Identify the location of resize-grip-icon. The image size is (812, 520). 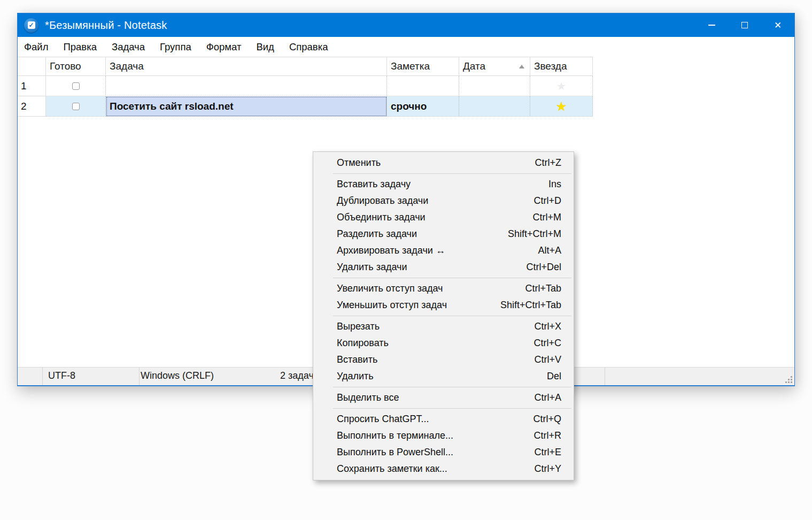
(788, 379).